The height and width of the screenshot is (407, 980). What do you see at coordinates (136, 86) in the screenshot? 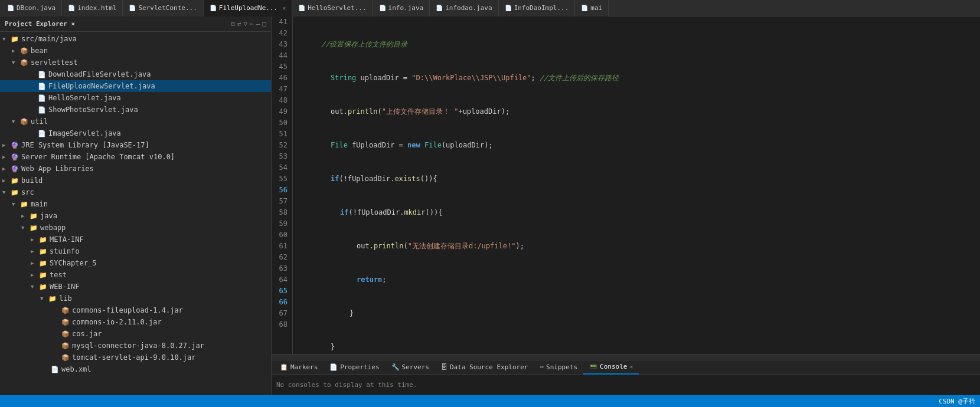
I see `tree-fileuploadnewservlet: 📄 FileUploadNewServlet.java` at bounding box center [136, 86].